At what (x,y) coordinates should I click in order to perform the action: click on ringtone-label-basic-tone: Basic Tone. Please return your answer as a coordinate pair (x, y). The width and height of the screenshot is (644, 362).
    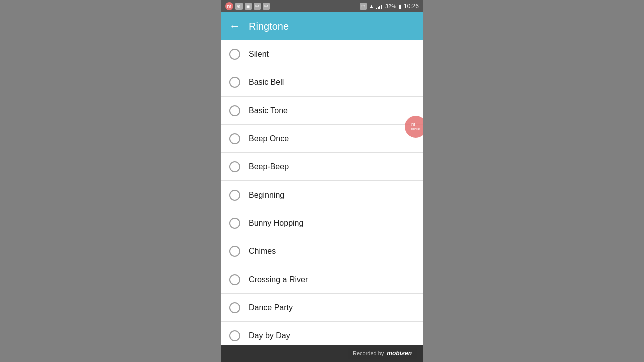
    Looking at the image, I should click on (268, 111).